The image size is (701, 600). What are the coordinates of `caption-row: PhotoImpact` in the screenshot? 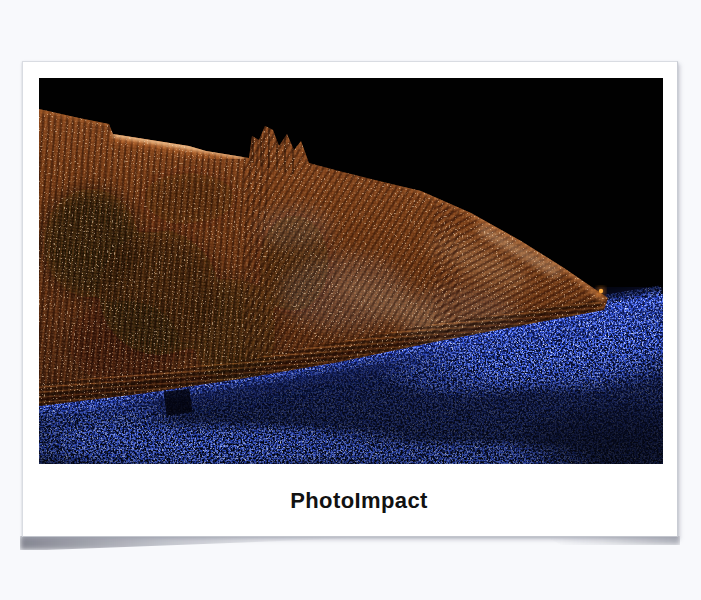 It's located at (350, 501).